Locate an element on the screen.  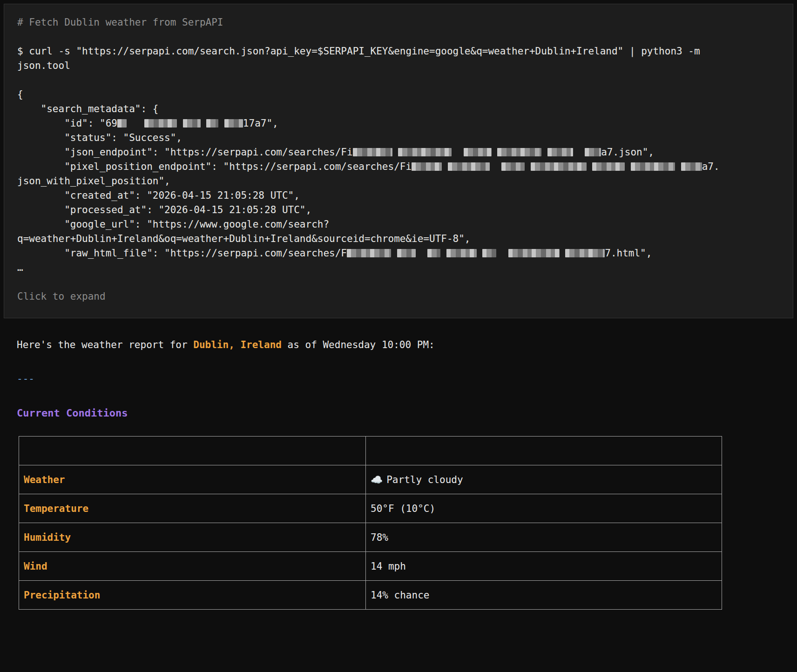
terminal-line: "created_at": "2026-04-15 21:05:28 UTC", is located at coordinates (398, 195).